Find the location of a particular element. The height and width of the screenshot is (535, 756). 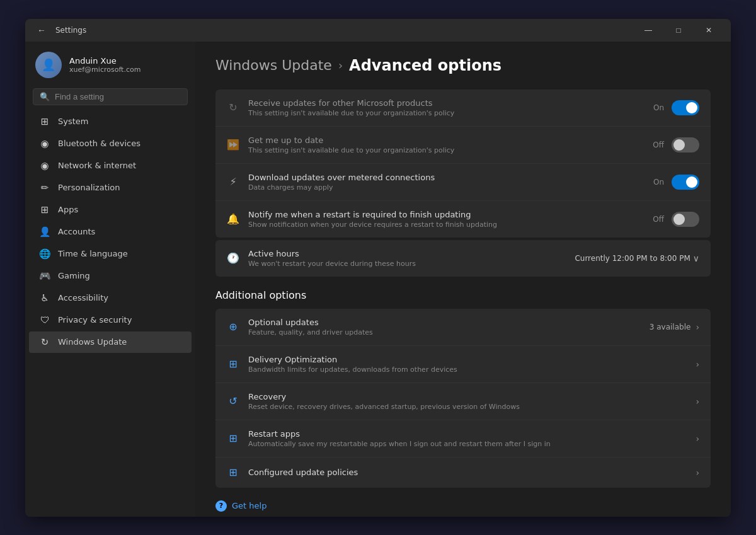

option-right-recovery: › is located at coordinates (697, 401).